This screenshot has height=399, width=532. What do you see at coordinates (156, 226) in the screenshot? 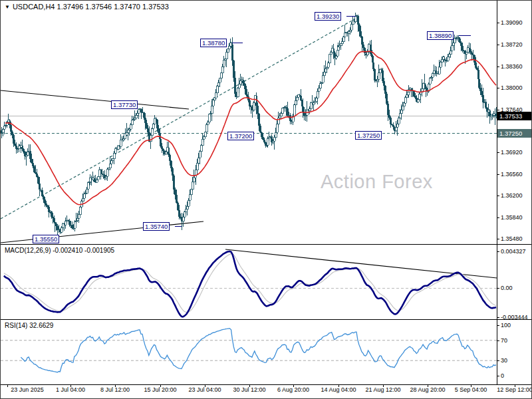
I see `price-label-box: 1.35740` at bounding box center [156, 226].